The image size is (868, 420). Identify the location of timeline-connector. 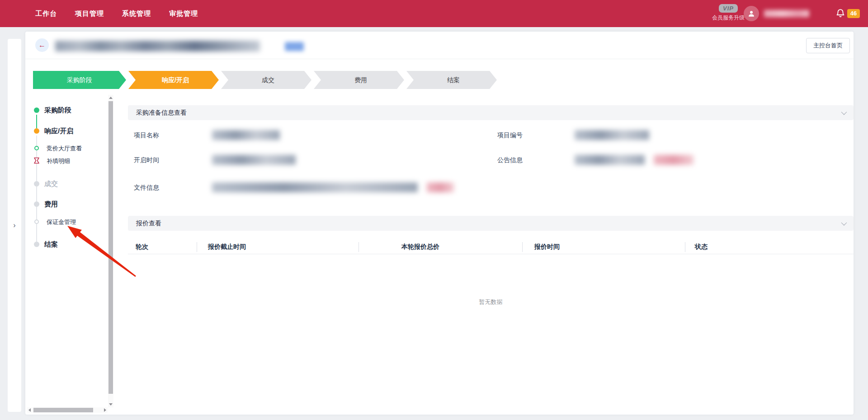
(37, 190).